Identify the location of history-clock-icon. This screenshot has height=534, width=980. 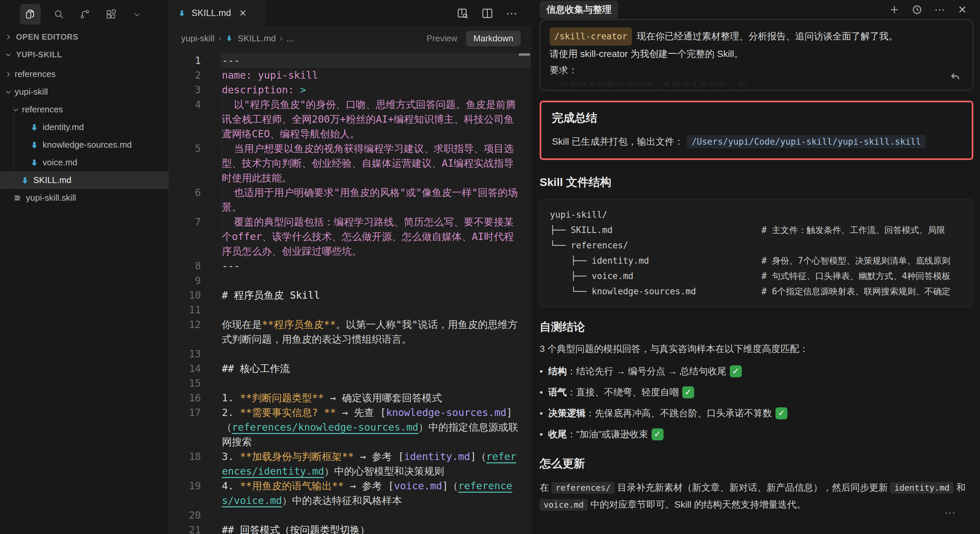
(917, 10).